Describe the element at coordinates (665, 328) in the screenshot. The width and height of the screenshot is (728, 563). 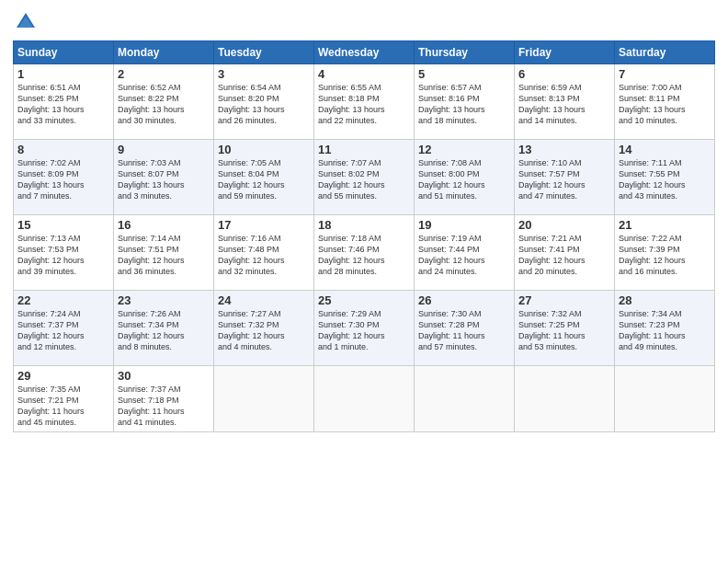
I see `calendar-cell: 28Sunrise: 7:34 AM Sunset: 7:23 PM Dayli…` at that location.